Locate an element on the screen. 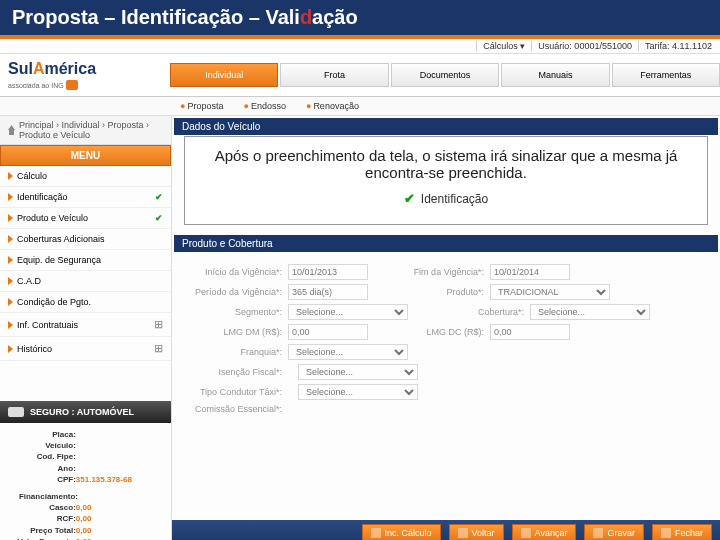 The width and height of the screenshot is (720, 540). incluir-calculo-button: Inc. Cálculo is located at coordinates (402, 532).